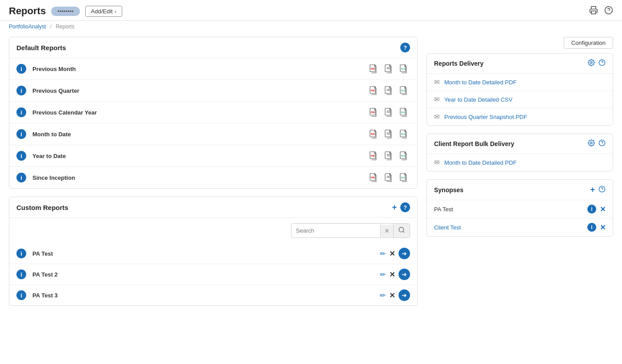 The image size is (622, 364). Describe the element at coordinates (588, 43) in the screenshot. I see `configuration-button: Configuration` at that location.